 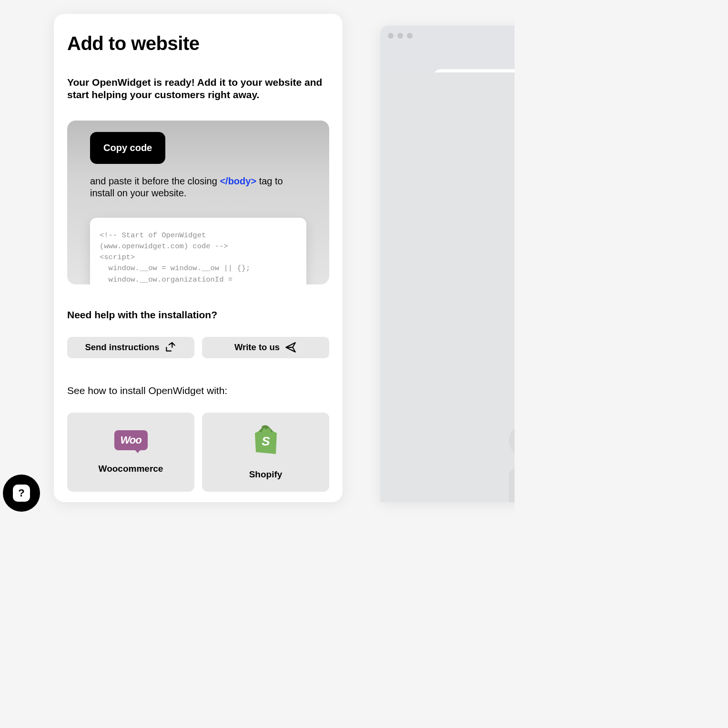 What do you see at coordinates (122, 347) in the screenshot?
I see `send-instructions-label: Send instructions` at bounding box center [122, 347].